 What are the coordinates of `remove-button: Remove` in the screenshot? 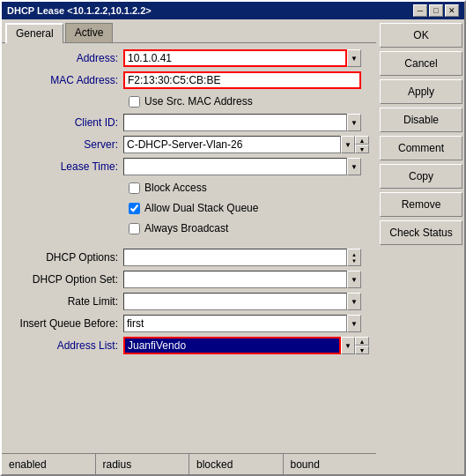 It's located at (421, 205).